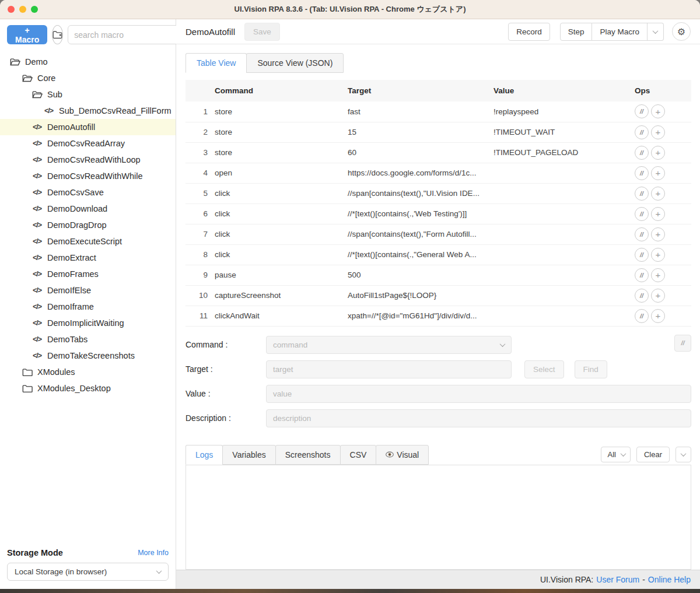 The width and height of the screenshot is (700, 593). Describe the element at coordinates (27, 78) in the screenshot. I see `folder-open-icon` at that location.